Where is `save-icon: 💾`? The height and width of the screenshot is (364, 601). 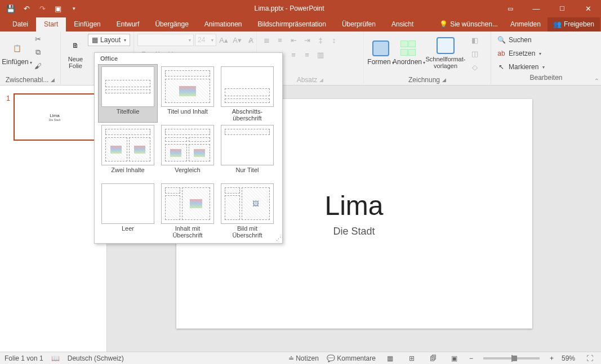 save-icon: 💾 is located at coordinates (11, 8).